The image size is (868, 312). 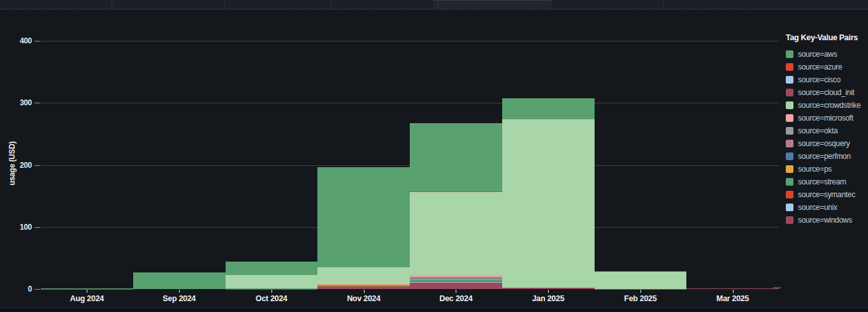 What do you see at coordinates (19, 103) in the screenshot?
I see `y-tick-label: 300` at bounding box center [19, 103].